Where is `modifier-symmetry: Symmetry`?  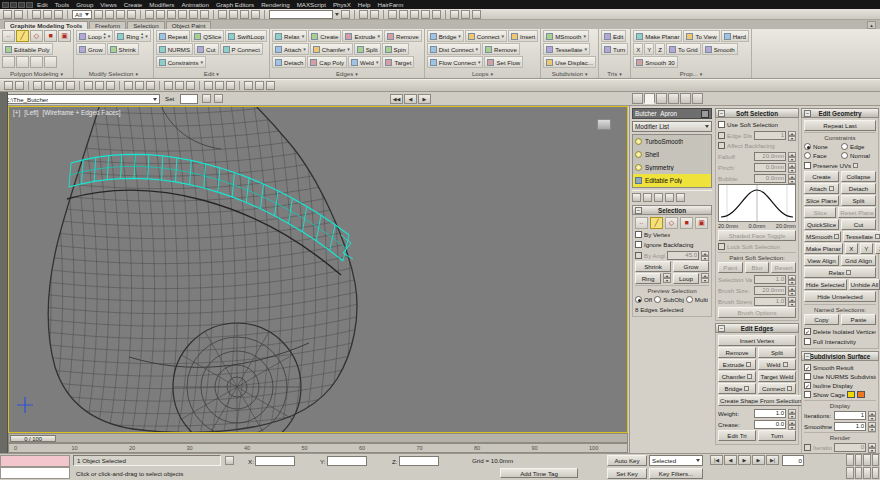
modifier-symmetry: Symmetry is located at coordinates (672, 168).